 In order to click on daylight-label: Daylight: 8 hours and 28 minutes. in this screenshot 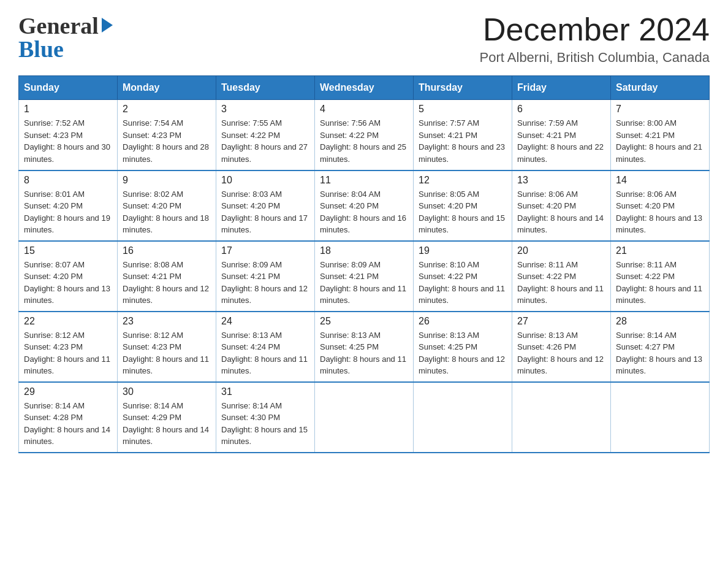, I will do `click(165, 153)`.